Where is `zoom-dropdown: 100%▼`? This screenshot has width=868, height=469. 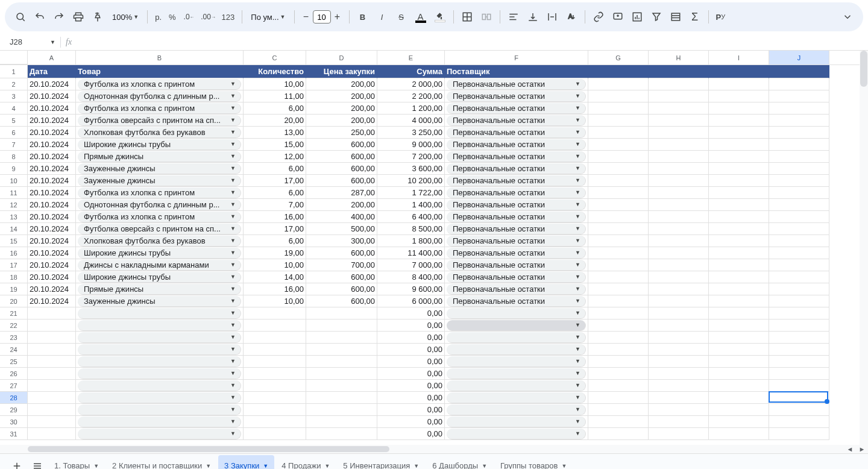 zoom-dropdown: 100%▼ is located at coordinates (125, 17).